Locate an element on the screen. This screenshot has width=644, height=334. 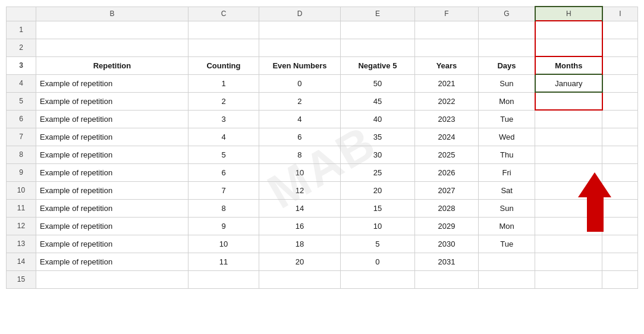
red-arrow-shaft is located at coordinates (595, 214).